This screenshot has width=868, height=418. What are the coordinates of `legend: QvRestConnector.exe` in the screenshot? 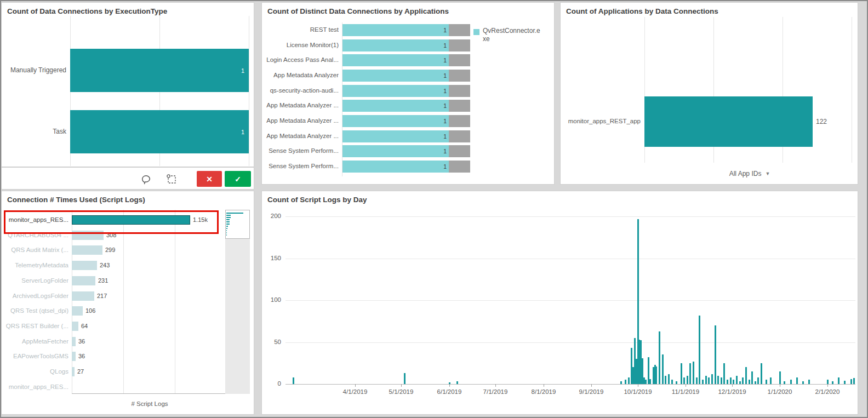 It's located at (507, 35).